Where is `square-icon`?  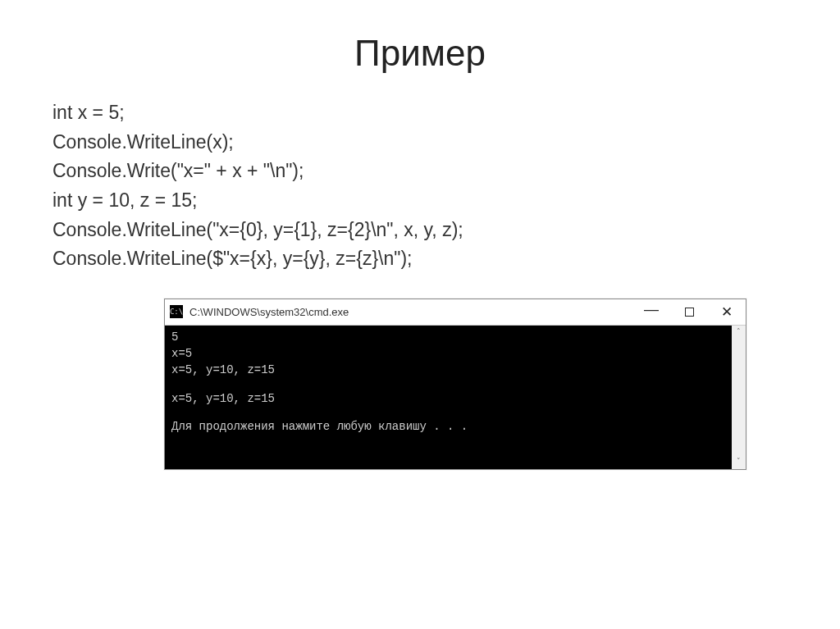 square-icon is located at coordinates (689, 312).